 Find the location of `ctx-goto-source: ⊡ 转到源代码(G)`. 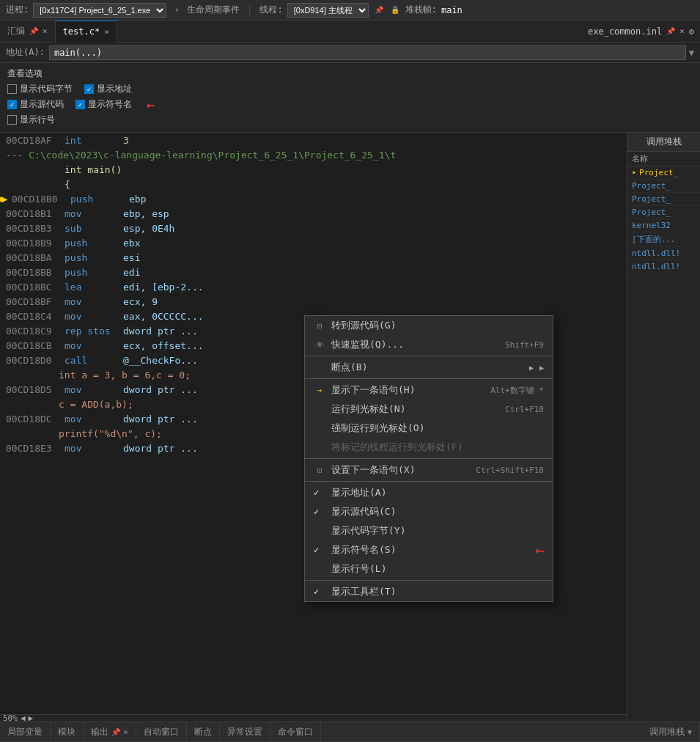

ctx-goto-source: ⊡ 转到源代码(G) is located at coordinates (429, 326).